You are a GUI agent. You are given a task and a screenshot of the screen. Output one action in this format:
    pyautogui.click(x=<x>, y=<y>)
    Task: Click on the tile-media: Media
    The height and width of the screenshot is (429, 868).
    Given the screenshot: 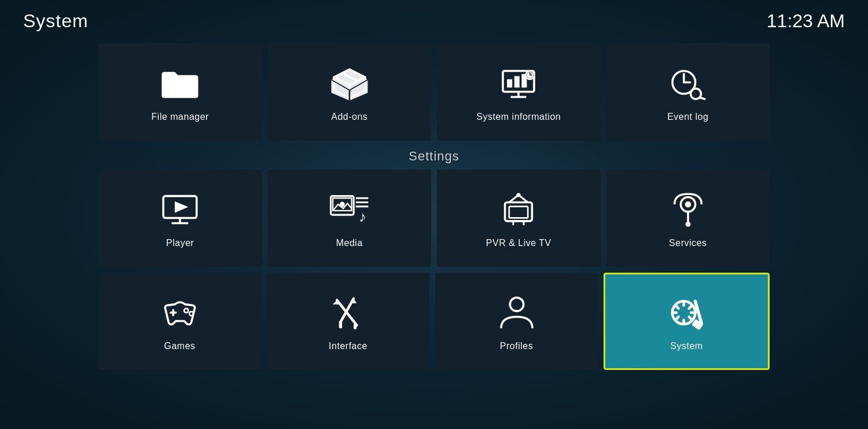 What is the action you would take?
    pyautogui.click(x=350, y=218)
    